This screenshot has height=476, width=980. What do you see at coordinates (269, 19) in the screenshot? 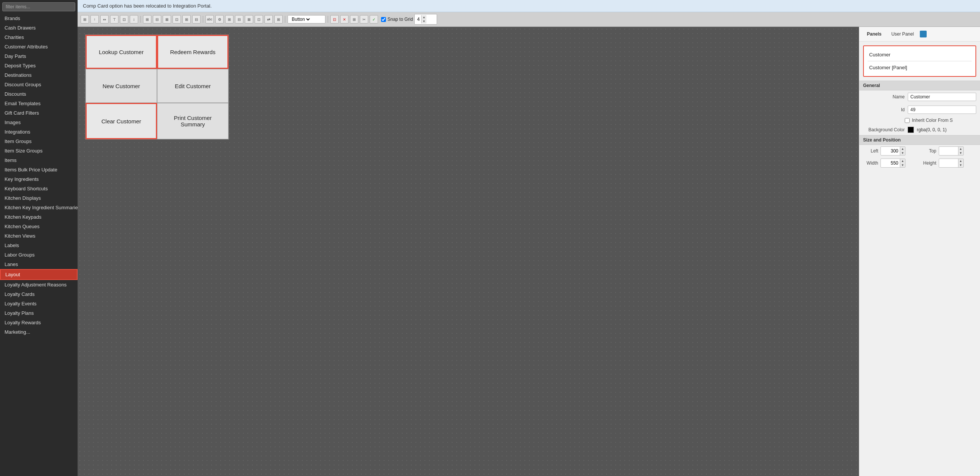
I see `toolbar-btn-19: ⇄` at bounding box center [269, 19].